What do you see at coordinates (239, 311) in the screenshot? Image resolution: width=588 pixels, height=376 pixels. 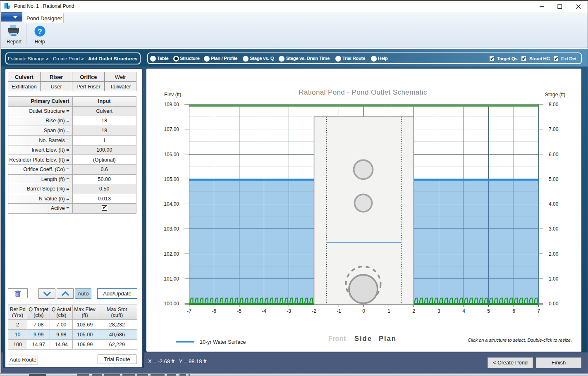 I see `svg-text: -5` at bounding box center [239, 311].